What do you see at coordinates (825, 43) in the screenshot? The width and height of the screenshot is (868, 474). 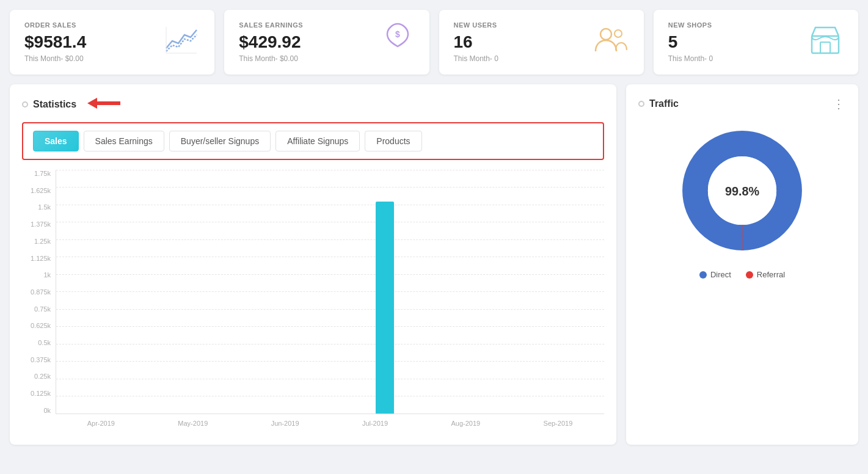 I see `new-shops-icon` at bounding box center [825, 43].